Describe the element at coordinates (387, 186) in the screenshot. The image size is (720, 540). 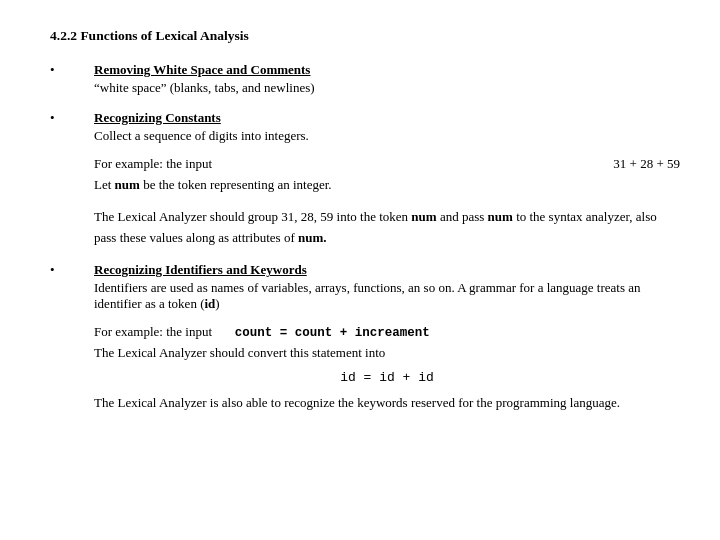
I see `example-line-2: Let num be the token representing an int…` at that location.